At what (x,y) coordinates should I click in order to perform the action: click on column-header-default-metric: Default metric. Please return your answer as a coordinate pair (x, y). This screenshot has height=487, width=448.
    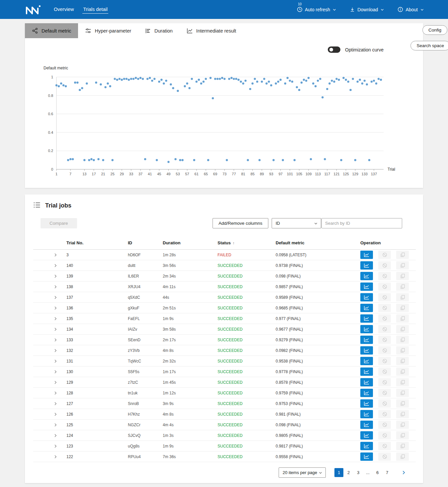
    Looking at the image, I should click on (318, 243).